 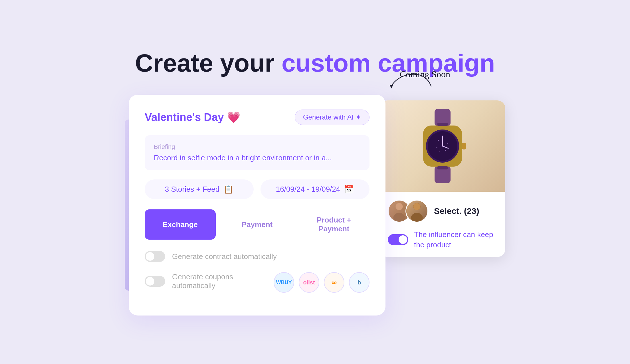 What do you see at coordinates (150, 256) in the screenshot?
I see `toggle-thumb` at bounding box center [150, 256].